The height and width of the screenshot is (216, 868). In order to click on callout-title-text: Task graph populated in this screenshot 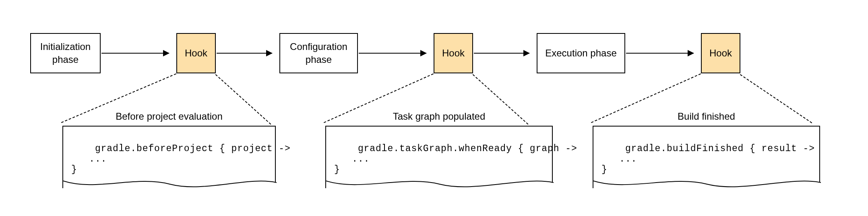, I will do `click(439, 116)`.